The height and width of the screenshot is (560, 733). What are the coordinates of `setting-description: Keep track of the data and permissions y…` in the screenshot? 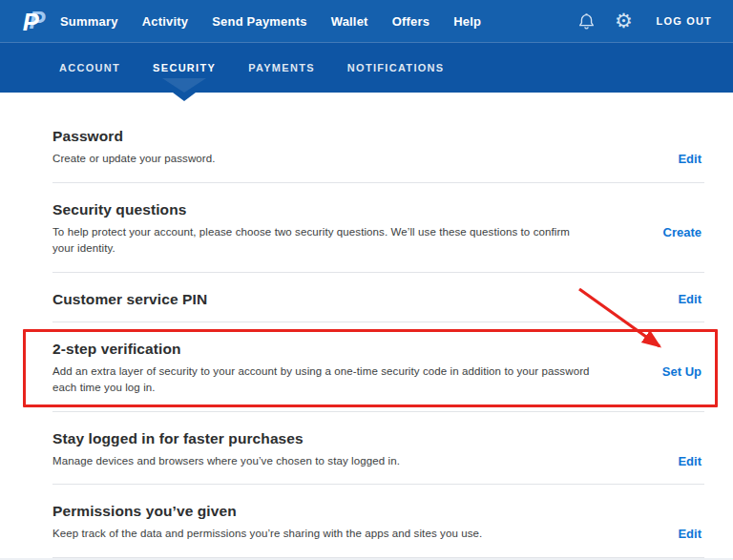 It's located at (321, 534).